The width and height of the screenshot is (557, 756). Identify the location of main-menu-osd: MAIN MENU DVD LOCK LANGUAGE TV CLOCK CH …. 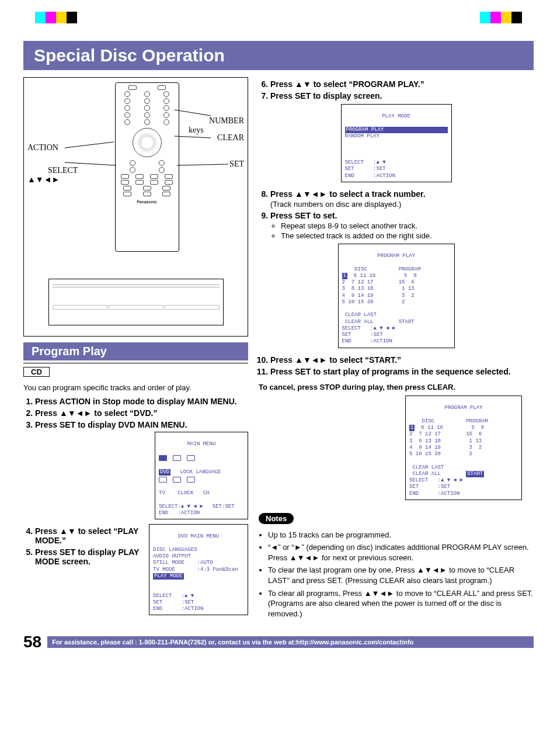
(201, 476).